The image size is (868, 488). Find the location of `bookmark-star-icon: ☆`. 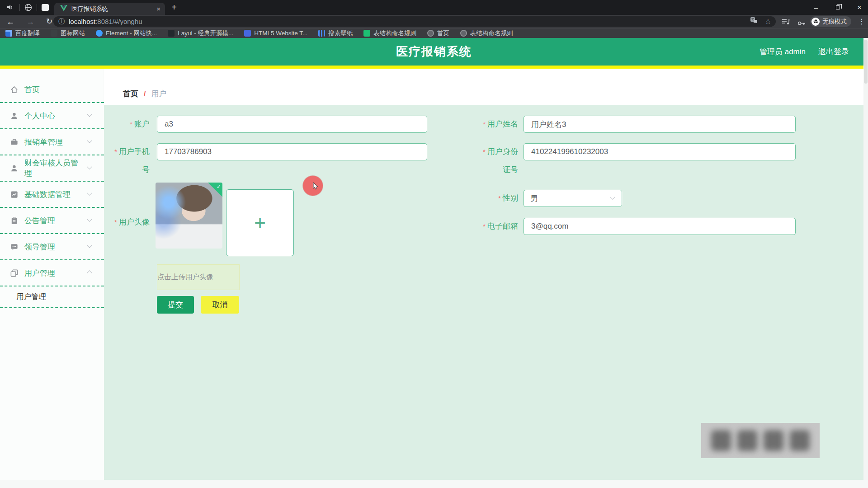

bookmark-star-icon: ☆ is located at coordinates (768, 22).